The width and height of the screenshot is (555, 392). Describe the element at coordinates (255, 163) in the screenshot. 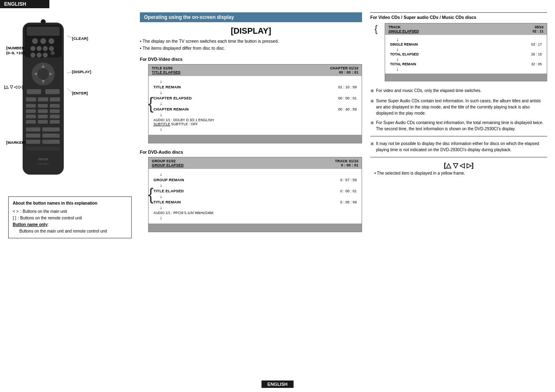

I see `dvd-audio-screen: GROUP 01/02 TRACK 01/10 GROUP ELAPSED 0 …` at that location.